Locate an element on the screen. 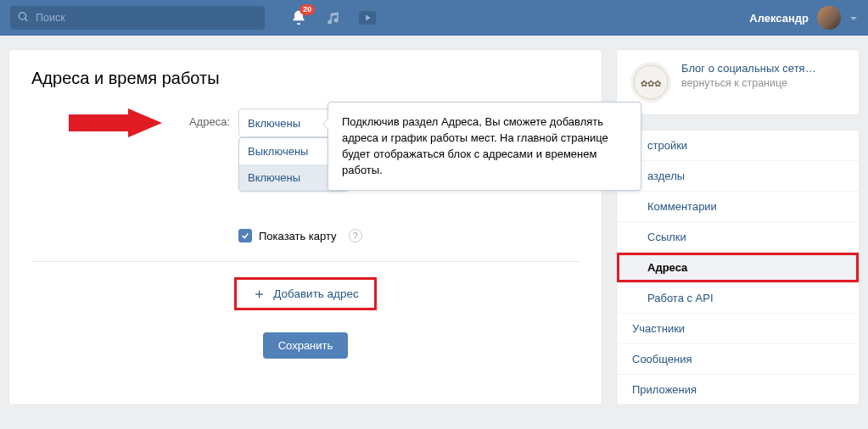  menu-comments: Комментарии is located at coordinates (738, 206).